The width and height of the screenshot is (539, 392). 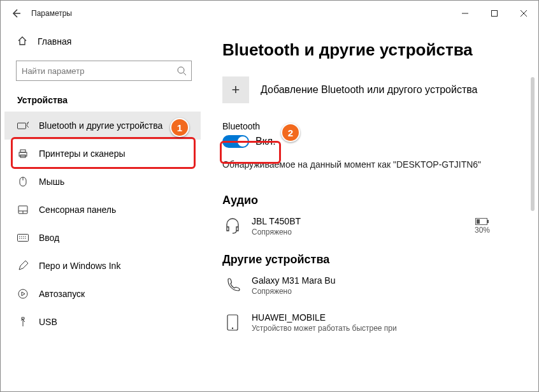 I want to click on close-button, so click(x=524, y=13).